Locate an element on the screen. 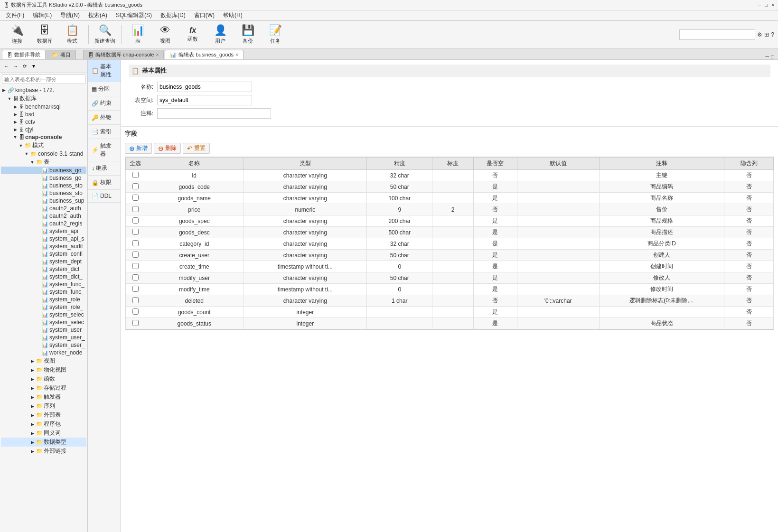 This screenshot has width=778, height=532. tree-table-system-user-3: 📊 system_user_ is located at coordinates (44, 345).